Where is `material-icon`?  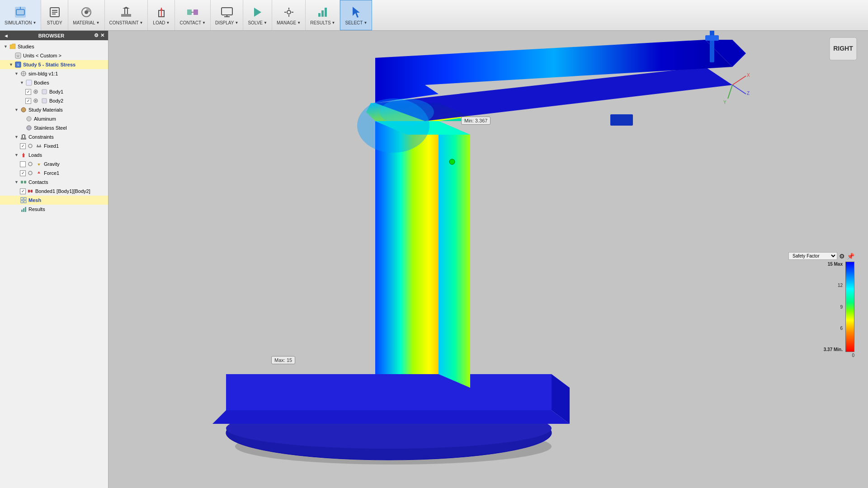 material-icon is located at coordinates (86, 12).